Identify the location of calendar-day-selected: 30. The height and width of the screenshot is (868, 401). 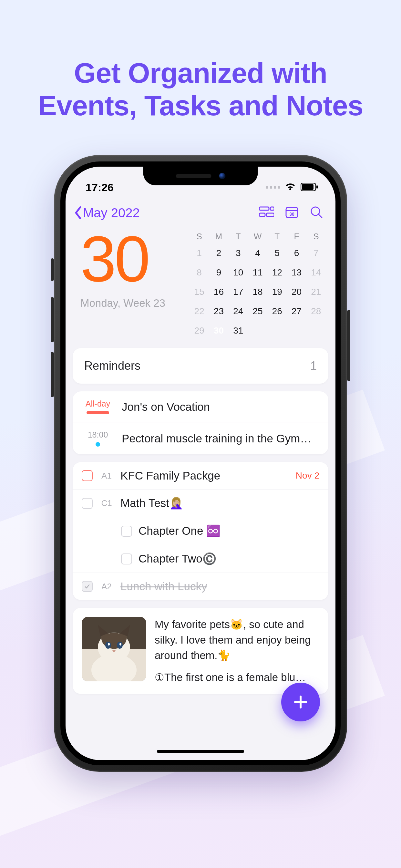
(218, 331).